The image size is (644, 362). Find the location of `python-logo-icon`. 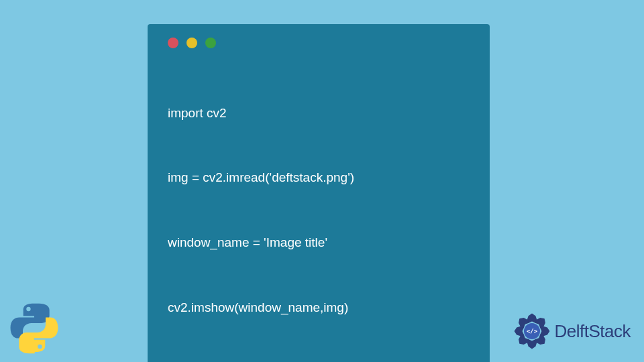

python-logo-icon is located at coordinates (34, 328).